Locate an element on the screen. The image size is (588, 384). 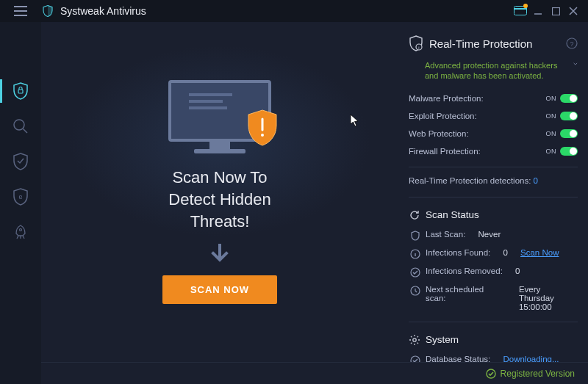
switch-firewall is located at coordinates (569, 151).